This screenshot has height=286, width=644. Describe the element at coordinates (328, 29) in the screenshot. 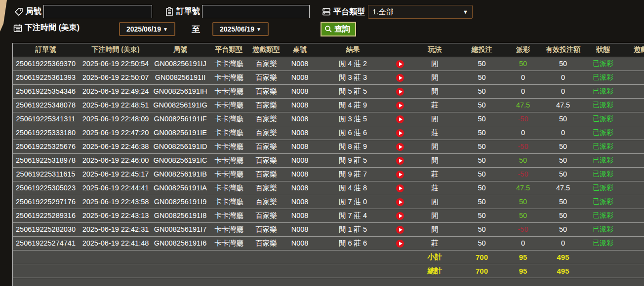

I see `search-icon` at that location.